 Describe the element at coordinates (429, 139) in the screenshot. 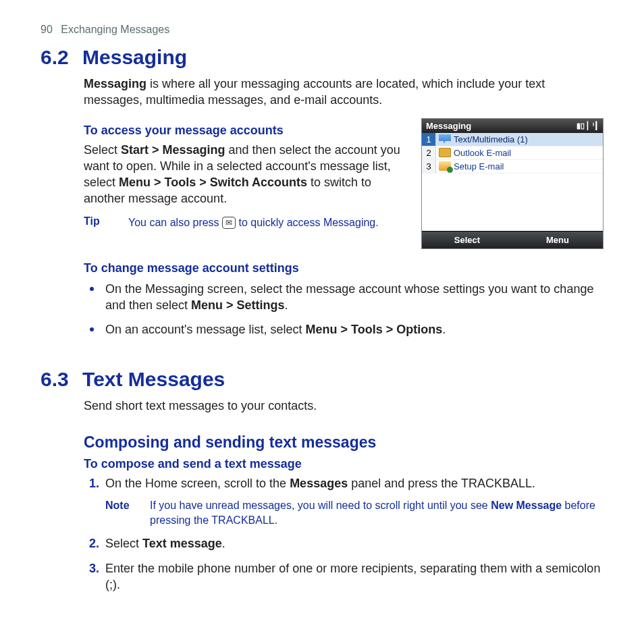

I see `row-number: 1` at that location.